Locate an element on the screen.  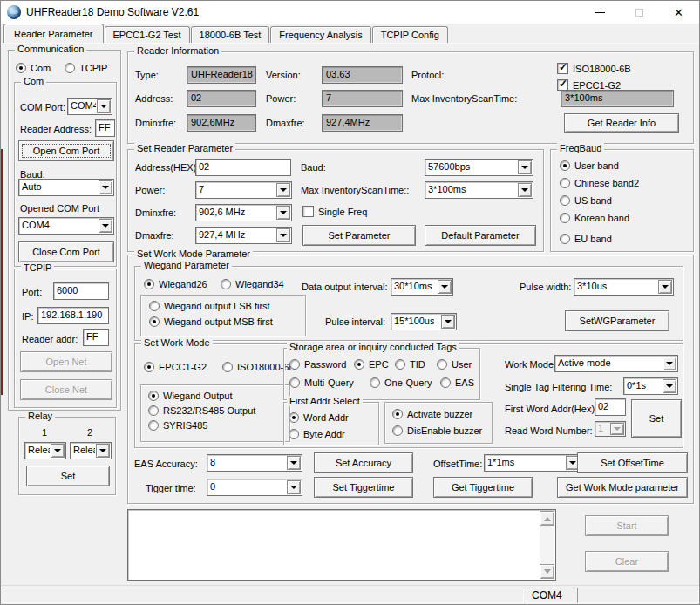
close-button: ✕ is located at coordinates (678, 12).